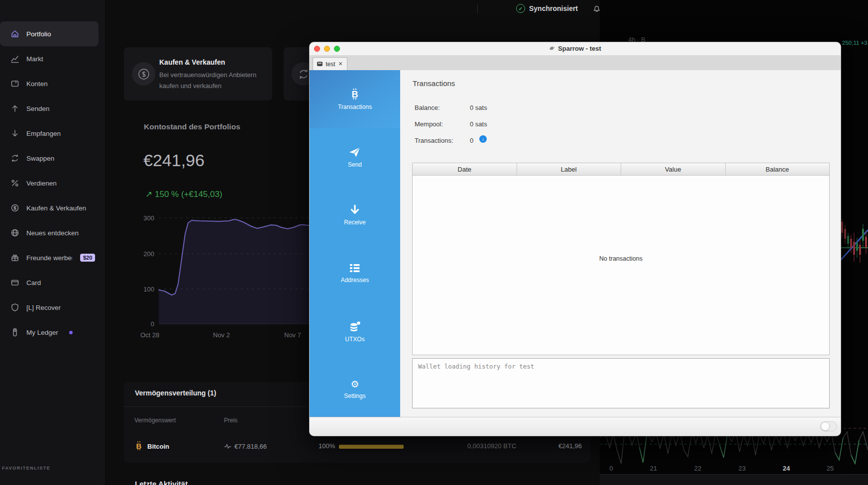 Image resolution: width=868 pixels, height=485 pixels. What do you see at coordinates (228, 447) in the screenshot?
I see `sparkline-icon` at bounding box center [228, 447].